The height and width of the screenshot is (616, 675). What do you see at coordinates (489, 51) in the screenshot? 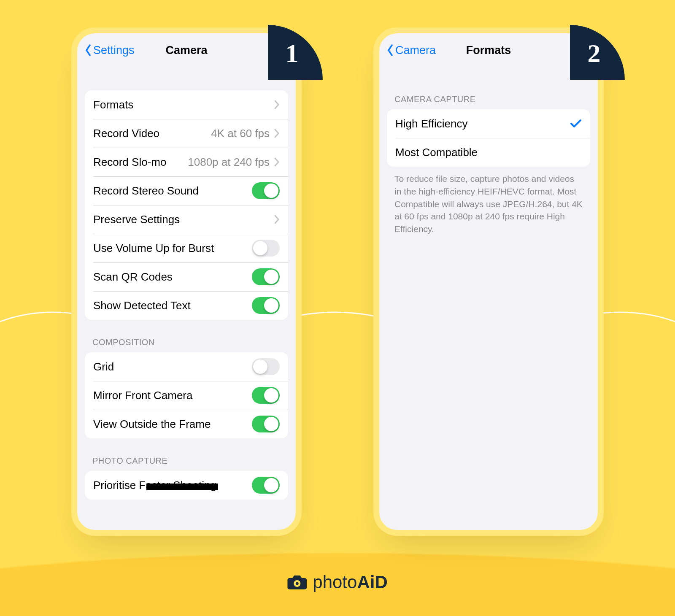
I see `page-title: Formats` at bounding box center [489, 51].